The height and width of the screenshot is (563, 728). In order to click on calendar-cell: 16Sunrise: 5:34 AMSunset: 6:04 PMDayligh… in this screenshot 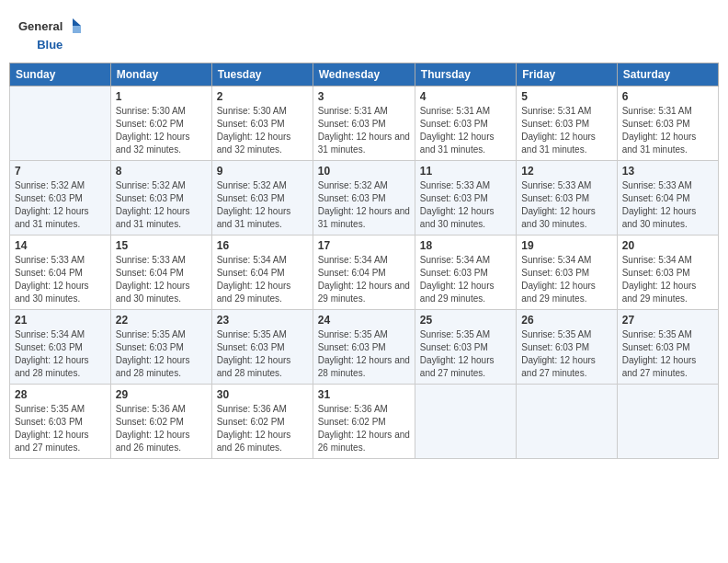, I will do `click(262, 272)`.